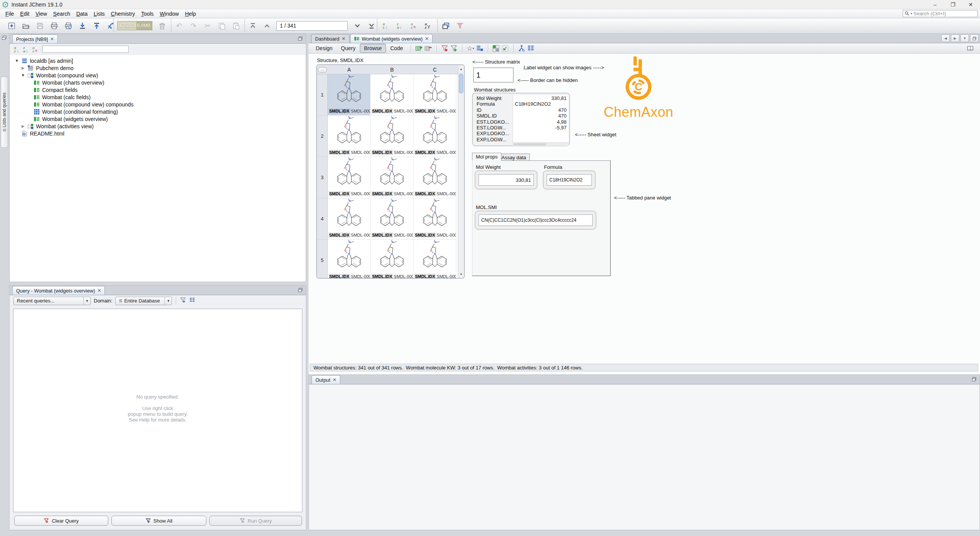 The width and height of the screenshot is (980, 536). I want to click on menu-help: Help, so click(191, 14).